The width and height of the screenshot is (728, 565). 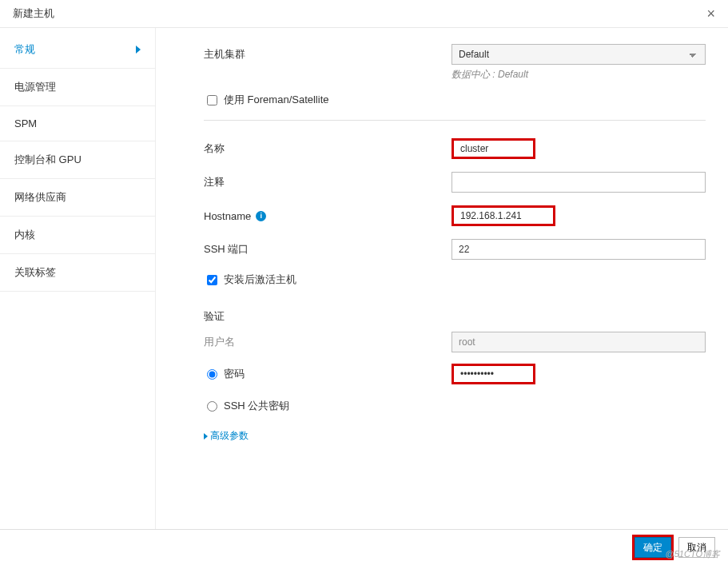 What do you see at coordinates (328, 54) in the screenshot?
I see `cluster-label: 主机集群` at bounding box center [328, 54].